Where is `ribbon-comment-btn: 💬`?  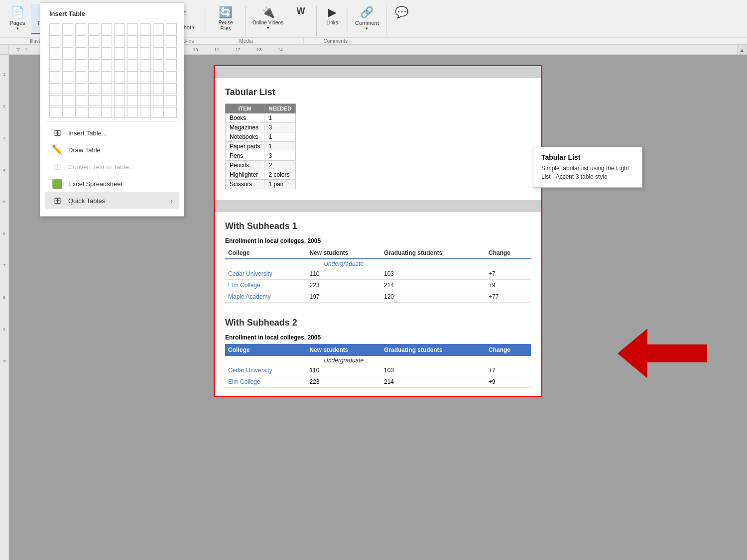
ribbon-comment-btn: 💬 is located at coordinates (402, 13).